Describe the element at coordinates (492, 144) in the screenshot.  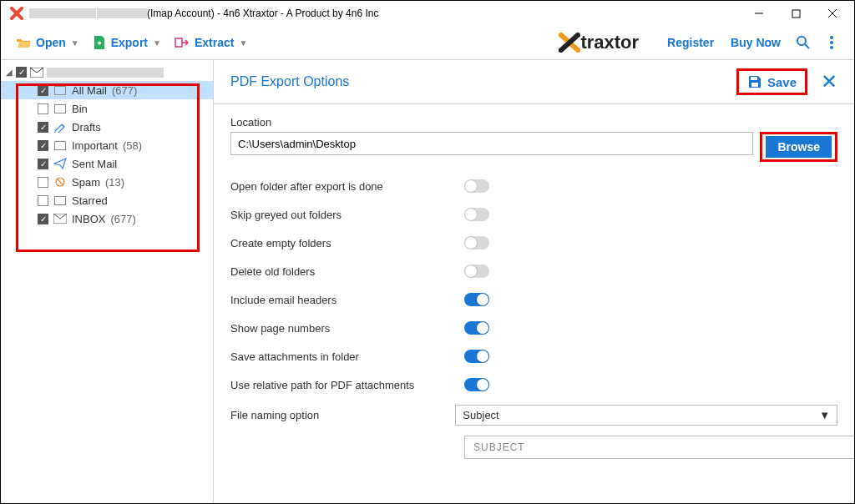
I see `location-input` at that location.